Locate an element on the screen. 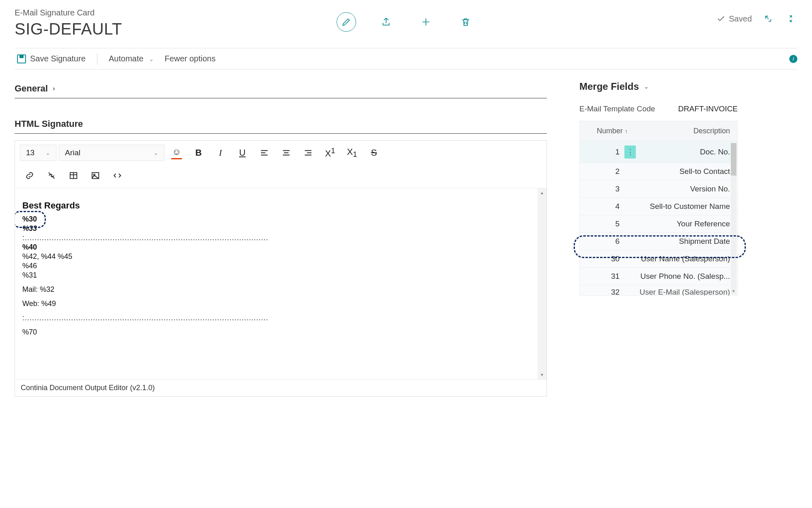 The image size is (812, 508). delete-button is located at coordinates (466, 22).